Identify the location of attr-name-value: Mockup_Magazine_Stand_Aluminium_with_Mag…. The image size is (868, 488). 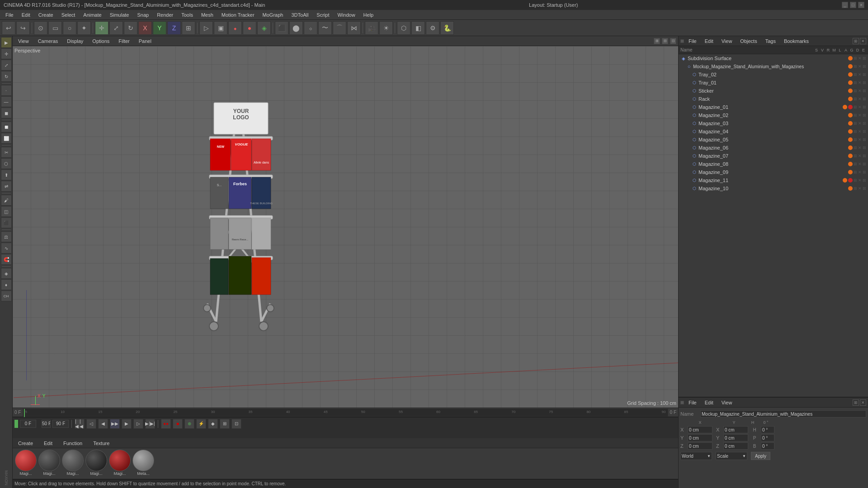
(783, 414).